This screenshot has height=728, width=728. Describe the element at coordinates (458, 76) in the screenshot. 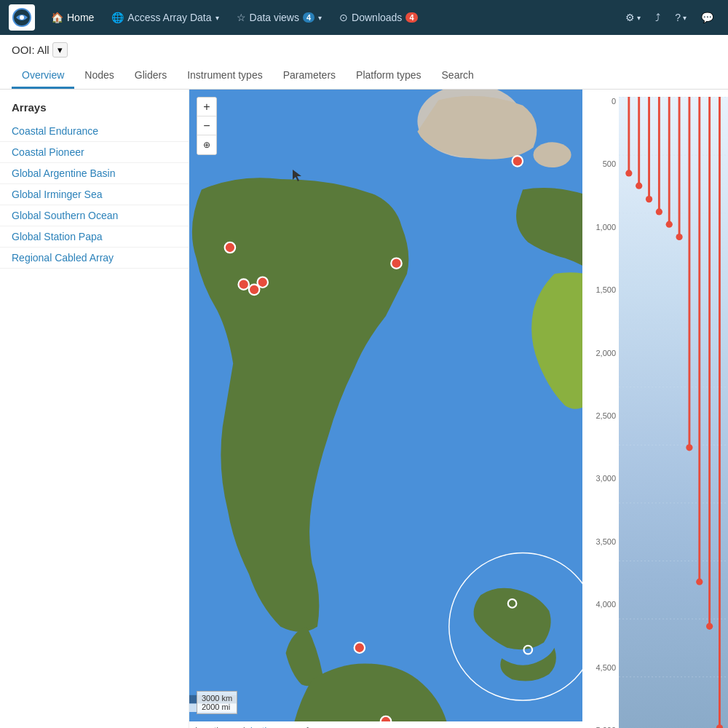

I see `tab-search: Search` at that location.